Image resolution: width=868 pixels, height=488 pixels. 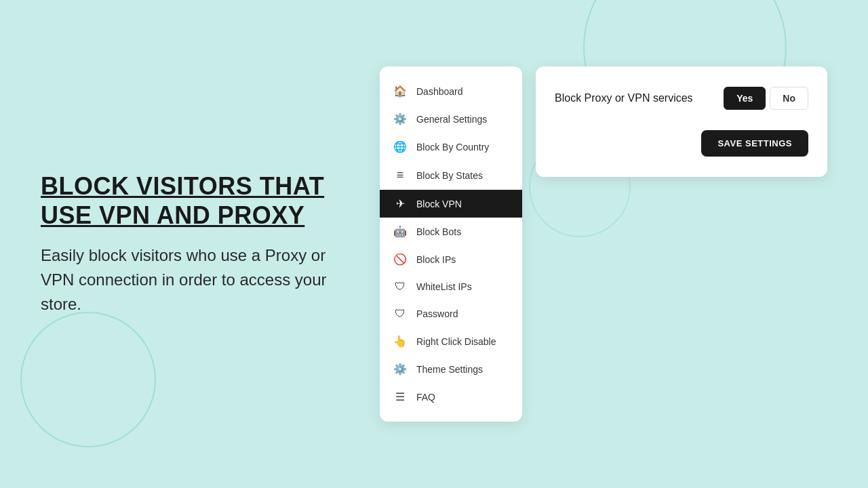 What do you see at coordinates (451, 175) in the screenshot?
I see `sidebar-item-block-by-states: ≡ Block By States` at bounding box center [451, 175].